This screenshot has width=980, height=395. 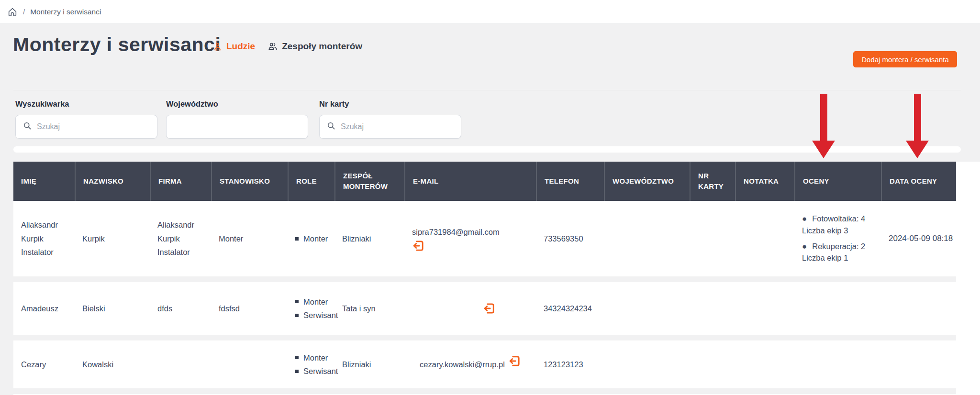 I want to click on breadcrumb-current: Monterzy i serwisanci, so click(x=66, y=12).